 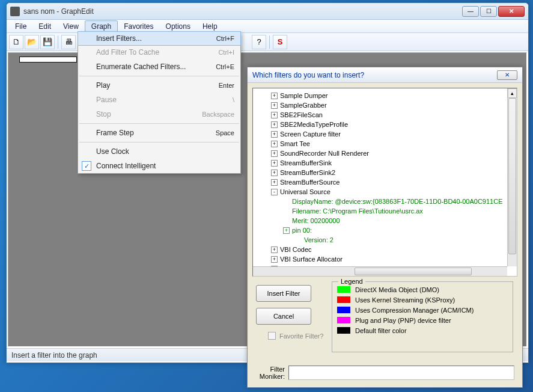 What do you see at coordinates (20, 26) in the screenshot?
I see `menu-file: File` at bounding box center [20, 26].